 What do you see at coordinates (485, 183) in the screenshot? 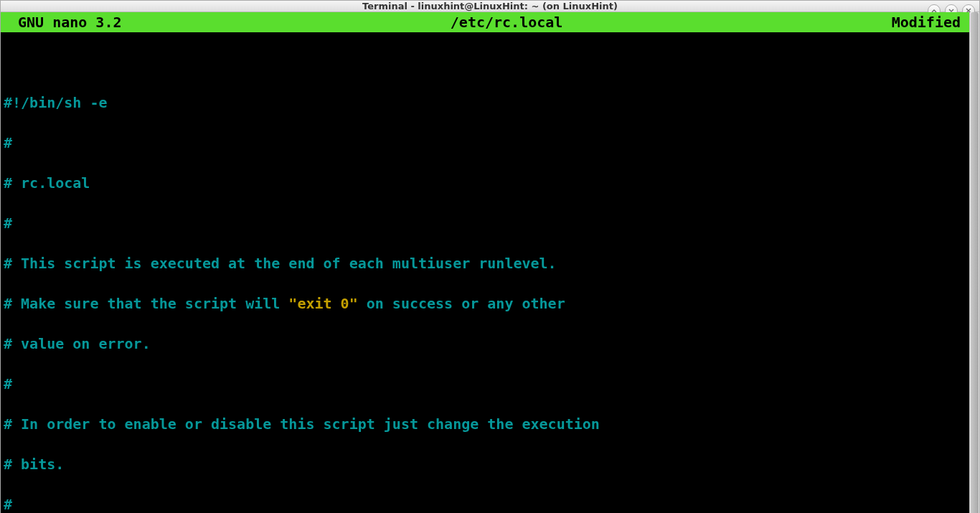
I see `code-line: # rc.local` at bounding box center [485, 183].